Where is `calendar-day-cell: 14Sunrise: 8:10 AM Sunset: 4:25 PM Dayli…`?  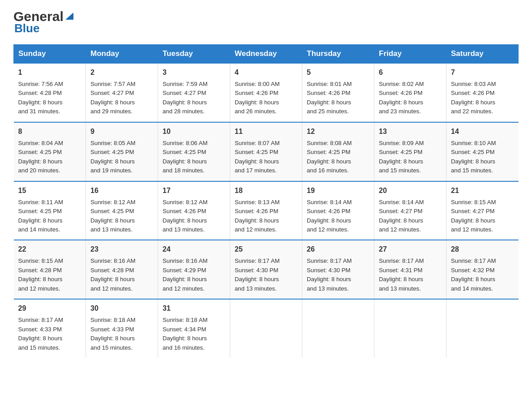 calendar-day-cell: 14Sunrise: 8:10 AM Sunset: 4:25 PM Dayli… is located at coordinates (483, 152).